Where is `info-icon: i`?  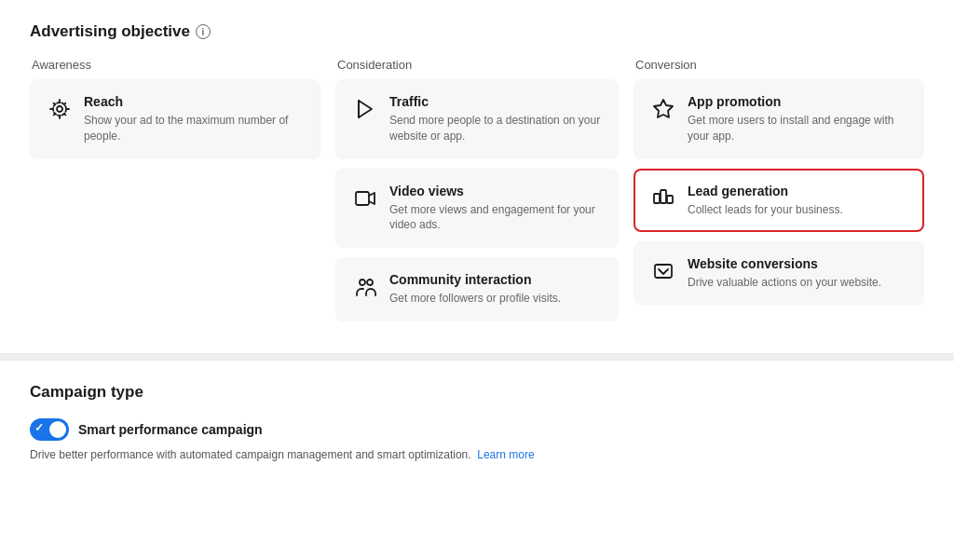 info-icon: i is located at coordinates (203, 32).